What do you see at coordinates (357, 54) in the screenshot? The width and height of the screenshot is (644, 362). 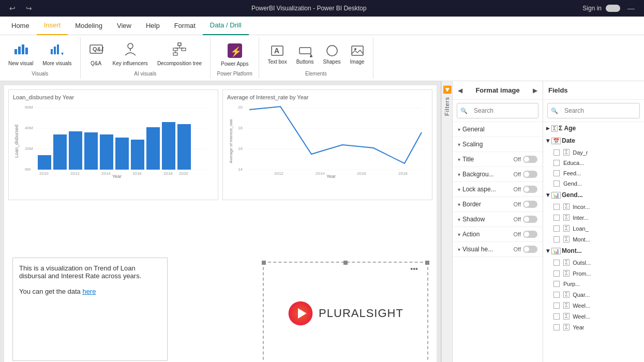 I see `image-button: Image` at bounding box center [357, 54].